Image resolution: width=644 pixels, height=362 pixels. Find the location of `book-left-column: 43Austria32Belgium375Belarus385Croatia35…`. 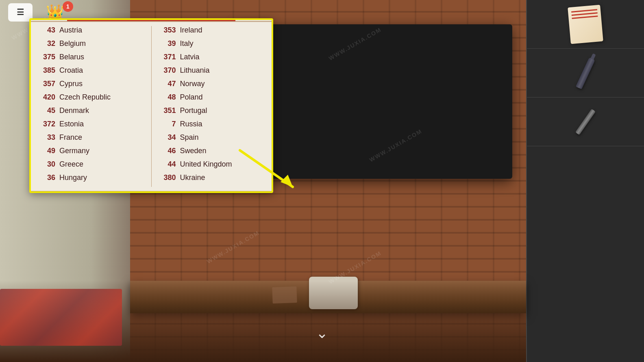

book-left-column: 43Austria32Belgium375Belarus385Croatia35… is located at coordinates (91, 106).